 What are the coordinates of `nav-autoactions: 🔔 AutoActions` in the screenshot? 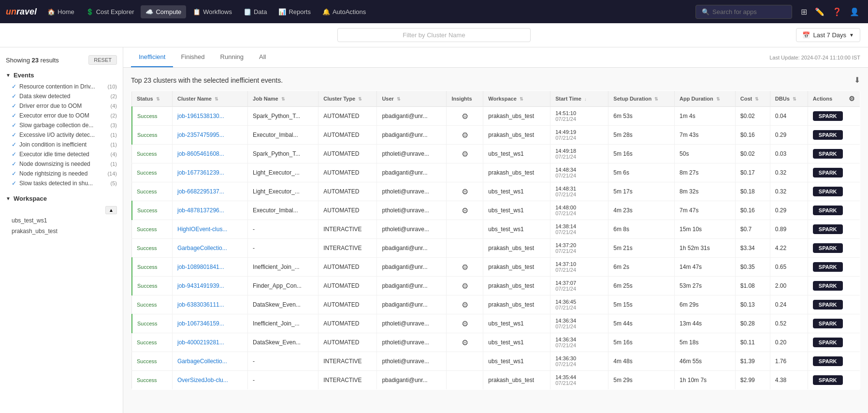 It's located at (344, 12).